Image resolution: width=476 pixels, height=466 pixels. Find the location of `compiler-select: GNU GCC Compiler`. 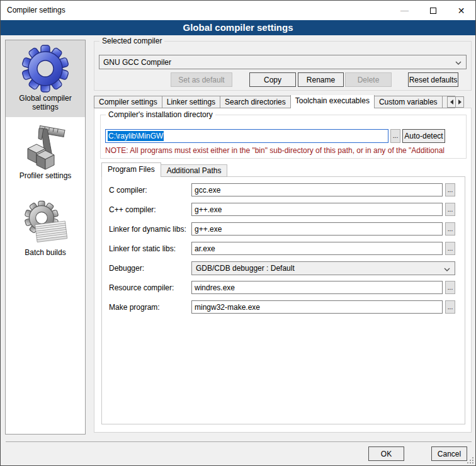

compiler-select: GNU GCC Compiler is located at coordinates (283, 62).